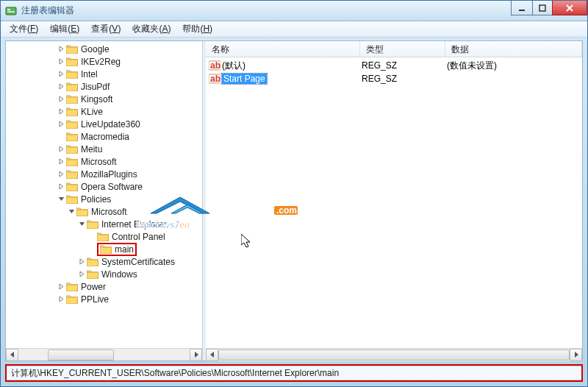  What do you see at coordinates (403, 49) in the screenshot?
I see `column-type: 类型` at bounding box center [403, 49].